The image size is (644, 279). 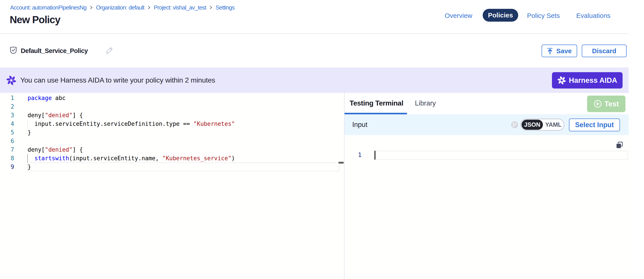 What do you see at coordinates (532, 125) in the screenshot?
I see `format-option-json: JSON` at bounding box center [532, 125].